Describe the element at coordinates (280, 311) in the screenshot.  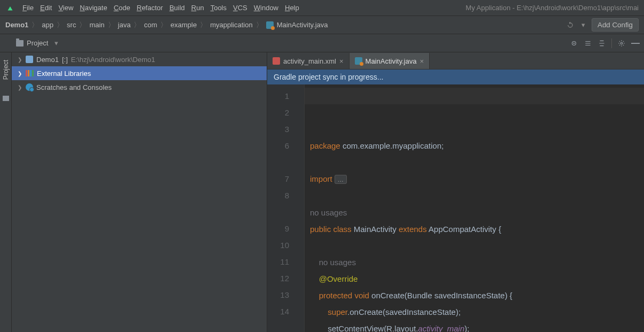
I see `line-number: 14` at that location.